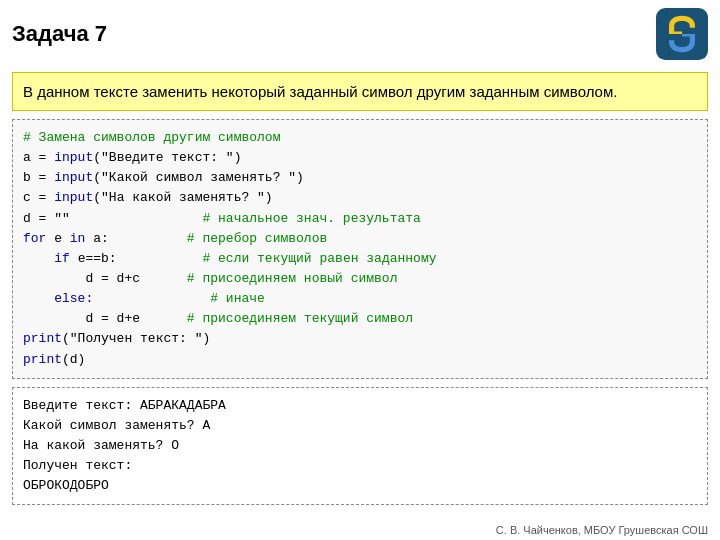 The image size is (720, 540). What do you see at coordinates (360, 92) in the screenshot?
I see `task-description: В данном тексте заменить некоторый задан…` at bounding box center [360, 92].